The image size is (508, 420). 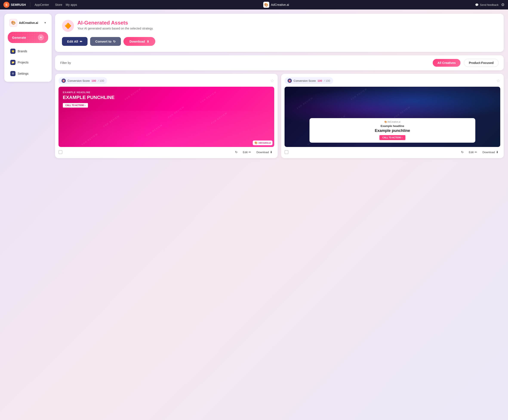 What do you see at coordinates (498, 81) in the screenshot?
I see `favorite-star-2: ☆` at bounding box center [498, 81].